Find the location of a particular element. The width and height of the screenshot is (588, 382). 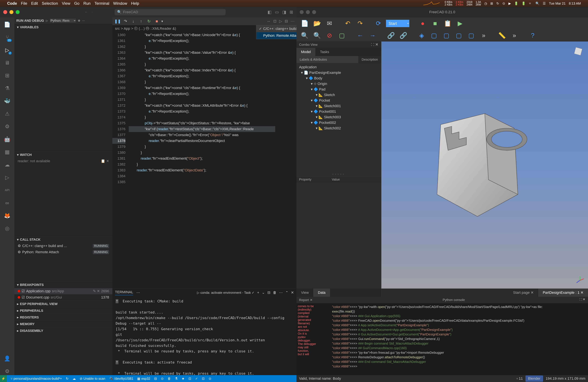

undo-icon: ↶ is located at coordinates (348, 23).